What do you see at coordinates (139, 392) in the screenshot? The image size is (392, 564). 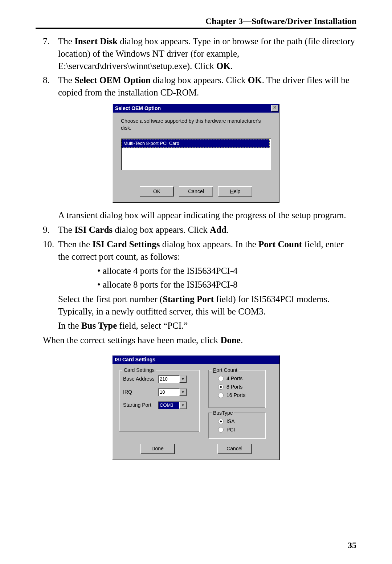 I see `irq-label: IRQ` at bounding box center [139, 392].